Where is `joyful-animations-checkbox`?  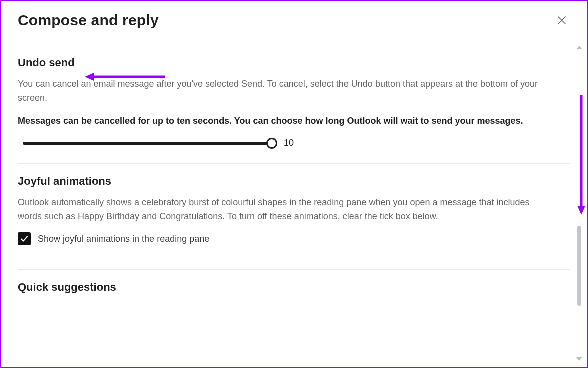
joyful-animations-checkbox is located at coordinates (24, 239).